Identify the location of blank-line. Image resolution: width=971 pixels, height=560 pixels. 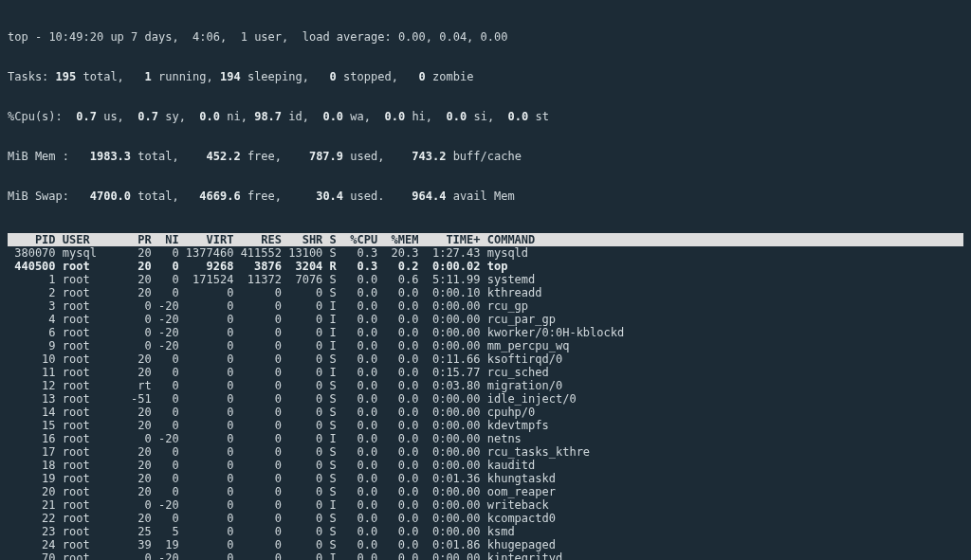
(486, 226).